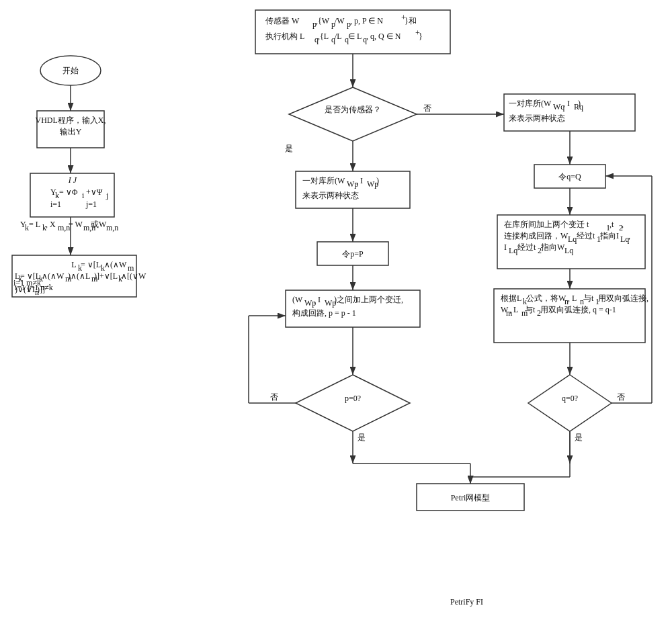 The height and width of the screenshot is (618, 672). Describe the element at coordinates (527, 247) in the screenshot. I see `transition-text7: 经过t` at that location.